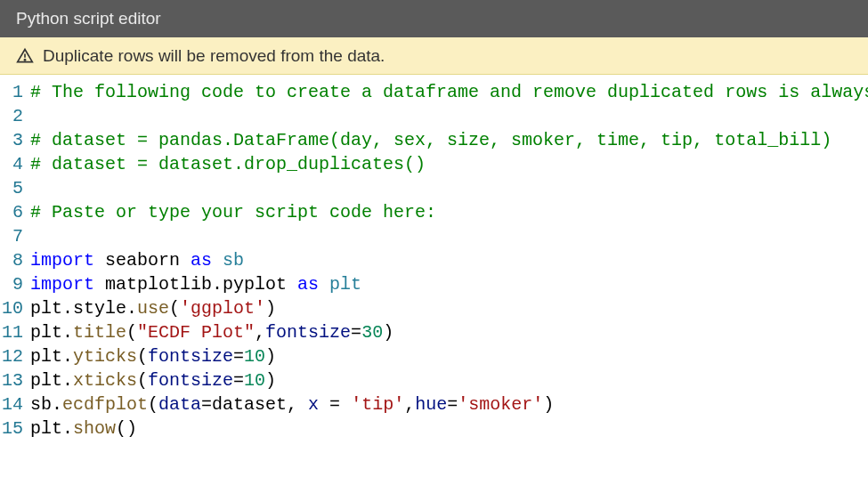 This screenshot has height=477, width=868. What do you see at coordinates (449, 260) in the screenshot?
I see `code-line: import seaborn as sb` at bounding box center [449, 260].